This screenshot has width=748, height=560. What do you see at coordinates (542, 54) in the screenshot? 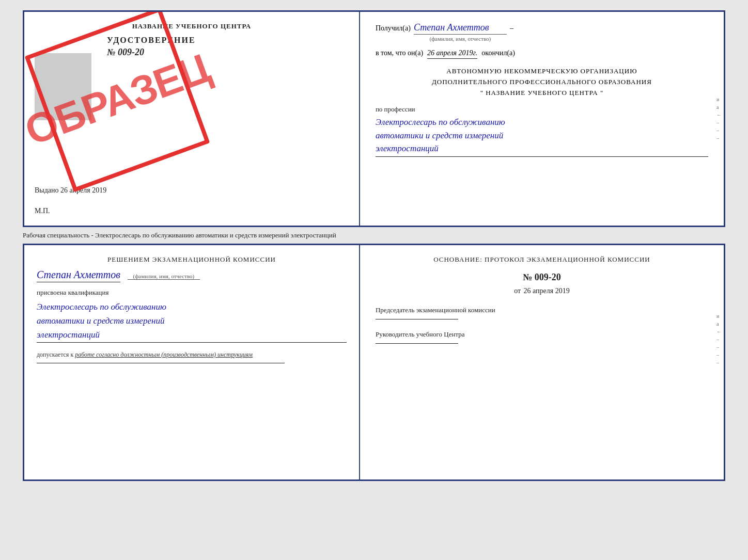
I see `date-line: в том, что он(а) 26 апреля 2019г. окончи…` at bounding box center [542, 54].